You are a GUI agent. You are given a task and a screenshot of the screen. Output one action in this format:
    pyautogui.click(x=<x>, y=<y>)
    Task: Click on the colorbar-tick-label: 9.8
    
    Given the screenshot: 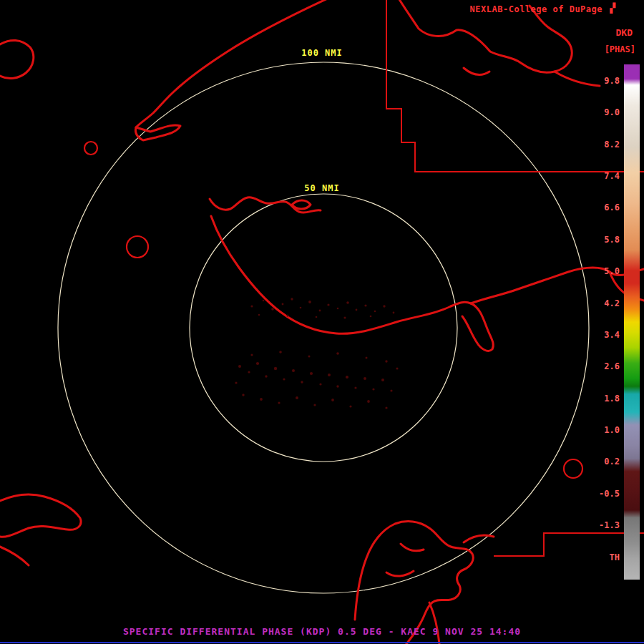 What is the action you would take?
    pyautogui.click(x=602, y=81)
    